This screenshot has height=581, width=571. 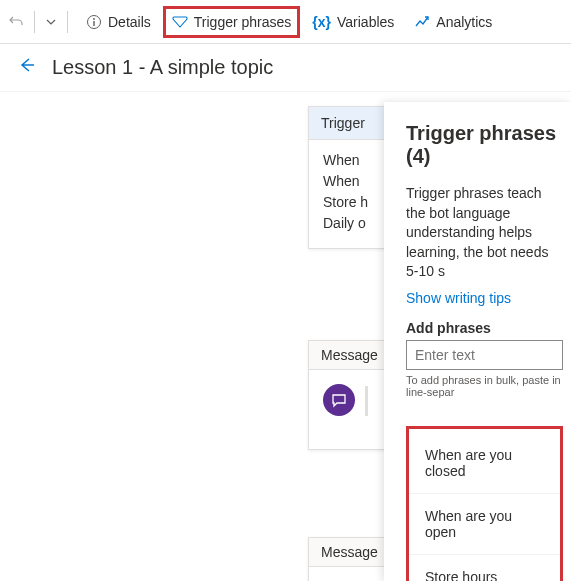 I want to click on message-content-stub, so click(x=366, y=401).